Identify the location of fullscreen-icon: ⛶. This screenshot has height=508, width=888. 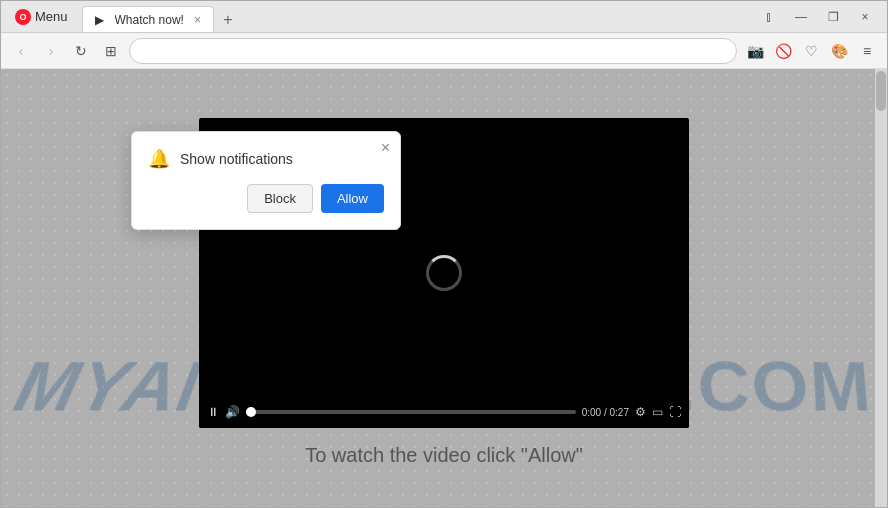
(675, 412).